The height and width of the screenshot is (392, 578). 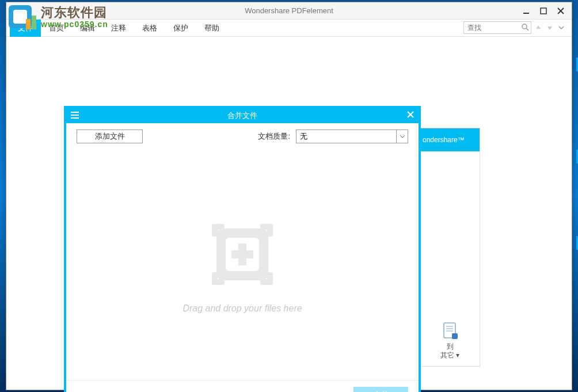 What do you see at coordinates (75, 116) in the screenshot?
I see `hamburger-icon` at bounding box center [75, 116].